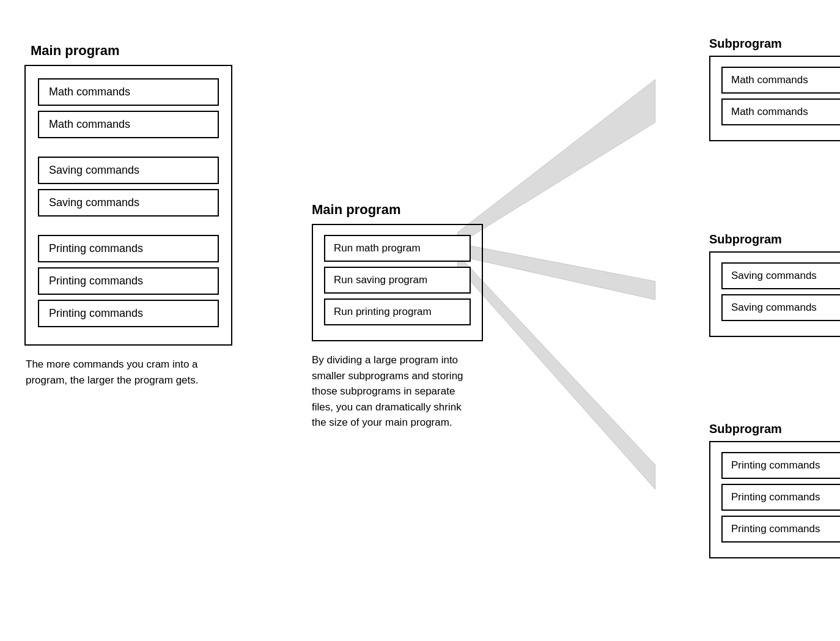 This screenshot has width=840, height=641. What do you see at coordinates (775, 285) in the screenshot?
I see `subprogram-saving: Subprogram Saving commands Saving comman…` at bounding box center [775, 285].